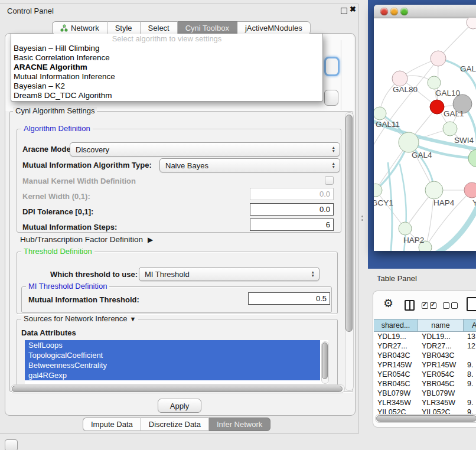  I want to click on which-threshold-value: MI Threshold, so click(167, 274).